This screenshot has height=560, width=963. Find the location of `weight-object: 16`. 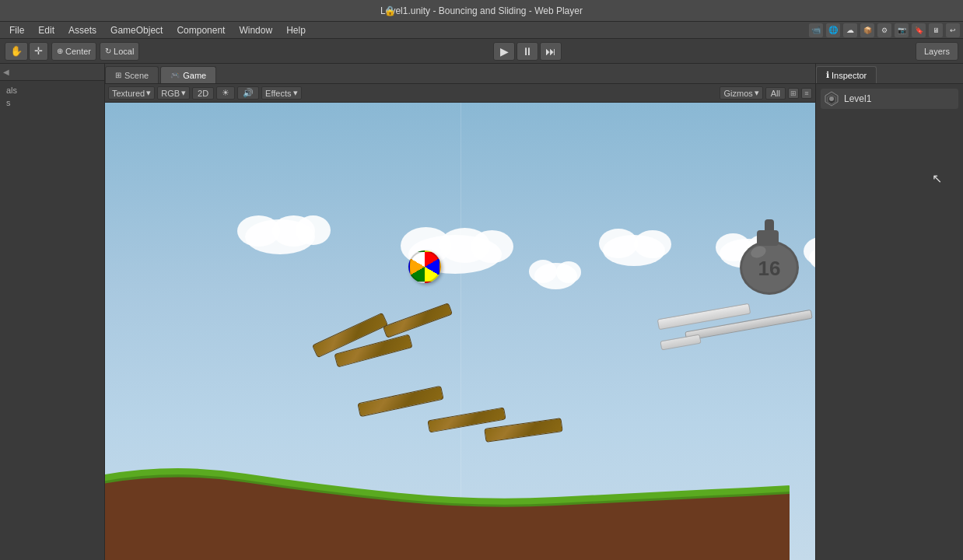

weight-object: 16 is located at coordinates (769, 258).